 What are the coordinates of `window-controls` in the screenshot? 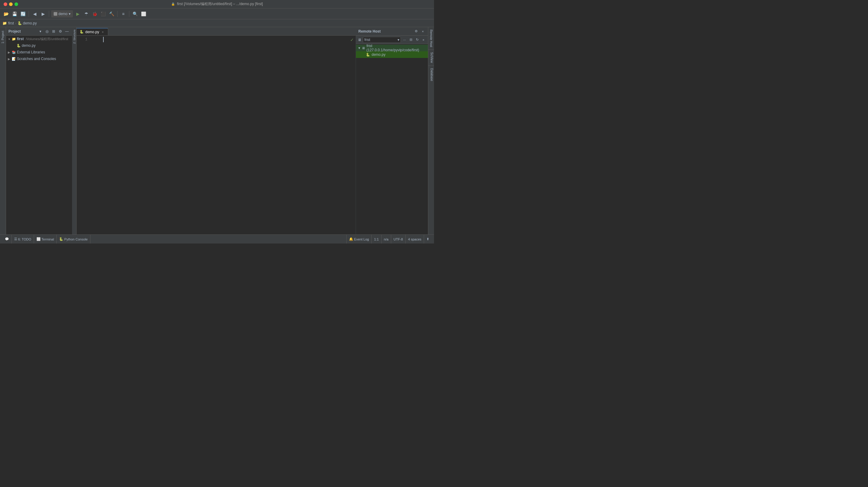 It's located at (11, 4).